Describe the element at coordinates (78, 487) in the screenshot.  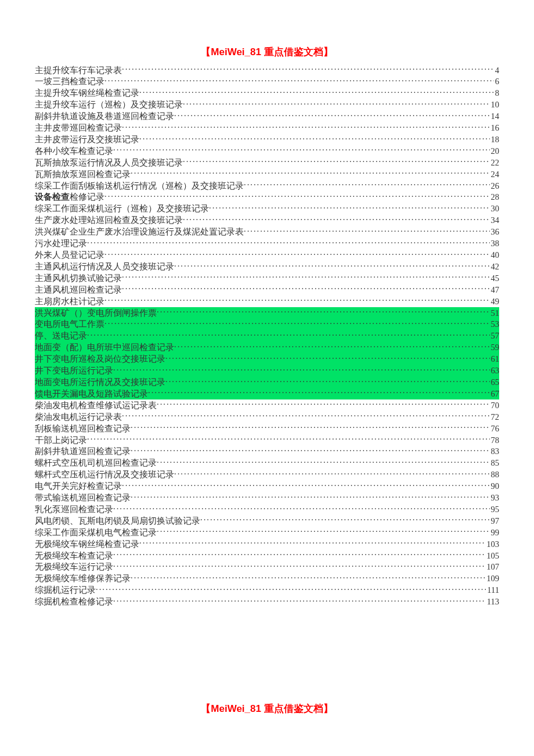
I see `toc-entry-title: 电气开关完好检查记录` at that location.